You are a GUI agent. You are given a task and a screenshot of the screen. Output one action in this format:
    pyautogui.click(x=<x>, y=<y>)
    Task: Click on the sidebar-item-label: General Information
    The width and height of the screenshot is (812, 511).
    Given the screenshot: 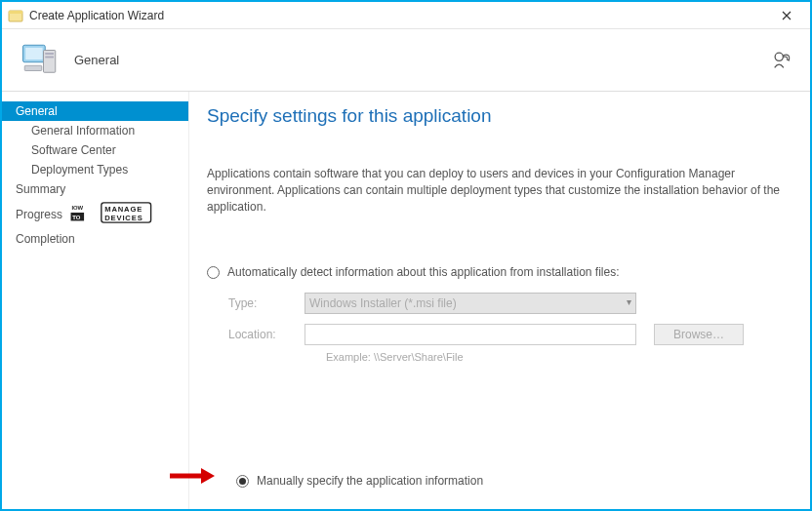 What is the action you would take?
    pyautogui.click(x=83, y=131)
    